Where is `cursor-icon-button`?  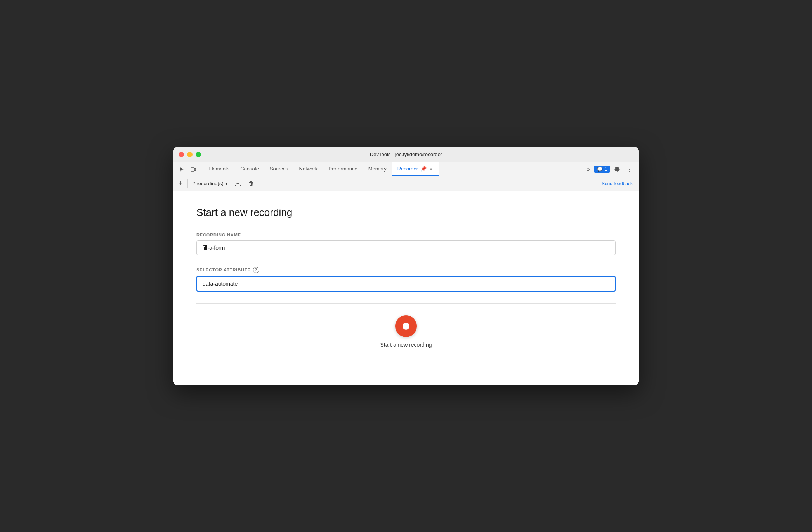
cursor-icon-button is located at coordinates (182, 169).